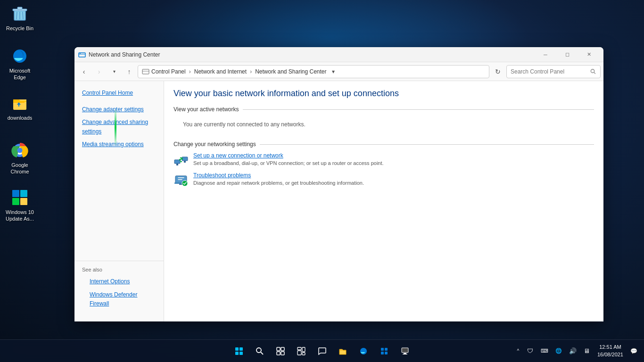  What do you see at coordinates (384, 160) in the screenshot?
I see `new-connection-item: Set up a new connection or network Set u…` at bounding box center [384, 160].